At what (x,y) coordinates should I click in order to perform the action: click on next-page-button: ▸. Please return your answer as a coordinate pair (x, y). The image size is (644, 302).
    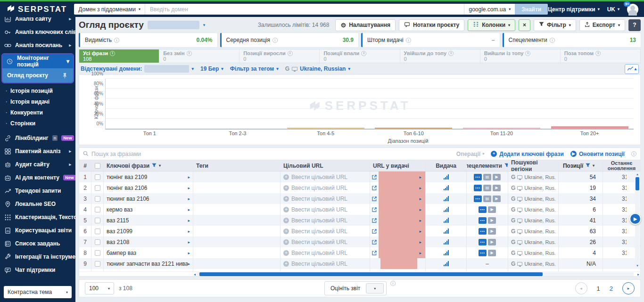
    Looking at the image, I should click on (628, 288).